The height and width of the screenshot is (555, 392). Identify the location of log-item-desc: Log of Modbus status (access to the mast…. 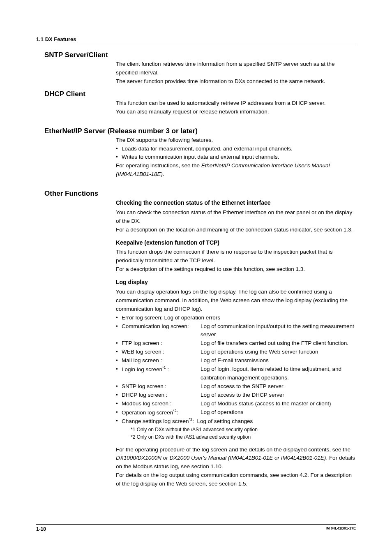
(278, 404).